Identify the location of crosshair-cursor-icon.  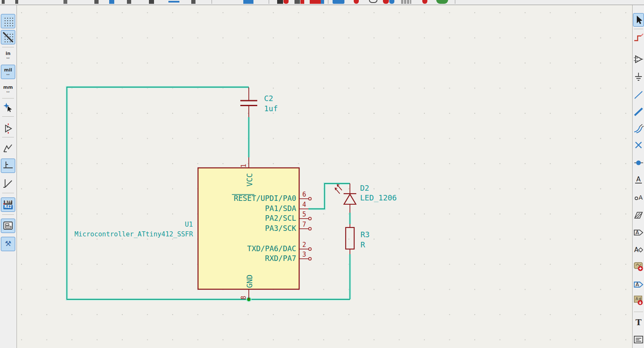
(8, 107).